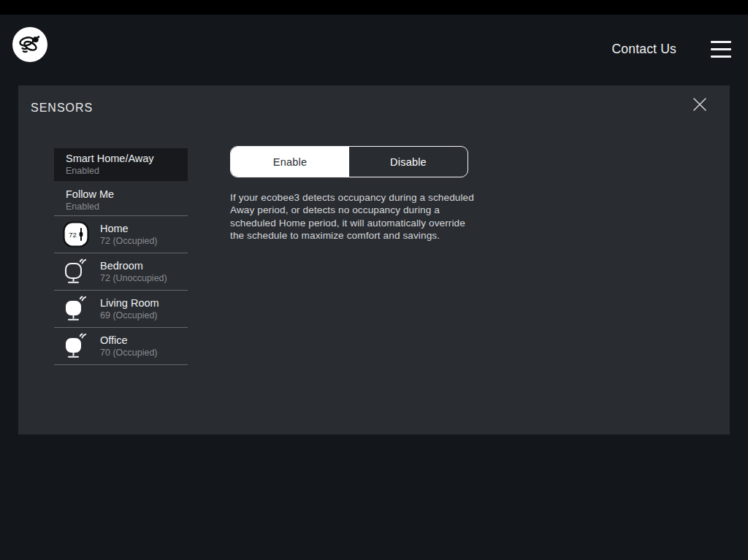 This screenshot has height=560, width=748. What do you see at coordinates (30, 45) in the screenshot?
I see `ecobee-logo` at bounding box center [30, 45].